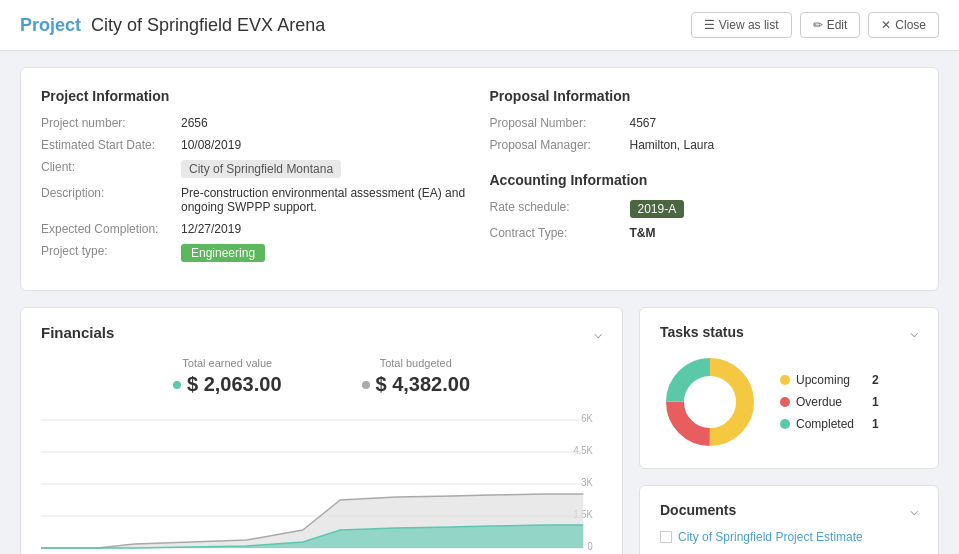  Describe the element at coordinates (830, 380) in the screenshot. I see `legend-item-upcoming: Upcoming 2` at that location.